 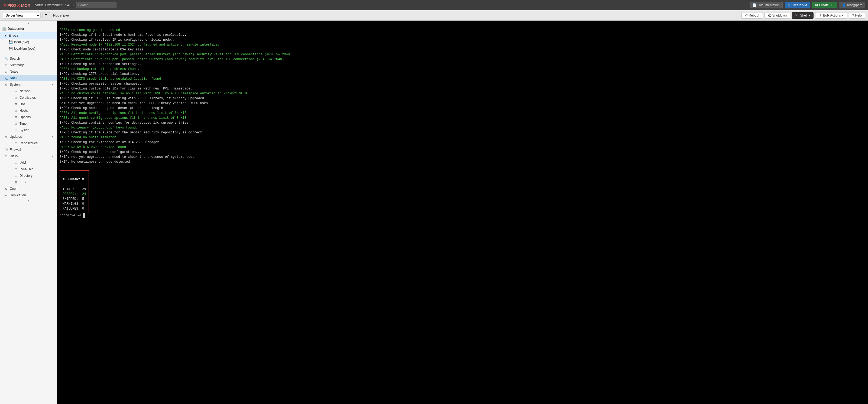 I want to click on hosts-icon: ⚙, so click(x=16, y=111).